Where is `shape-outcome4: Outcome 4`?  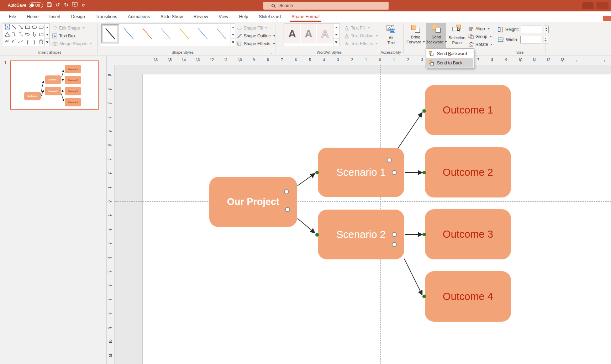
shape-outcome4: Outcome 4 is located at coordinates (468, 296).